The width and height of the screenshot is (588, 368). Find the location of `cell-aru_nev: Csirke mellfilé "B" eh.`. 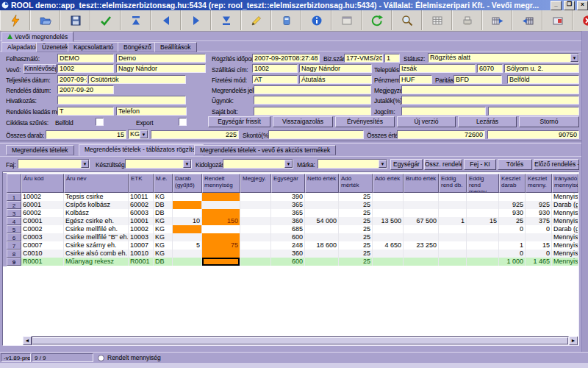

cell-aru_nev: Csirke mellfilé "B" eh. is located at coordinates (96, 237).